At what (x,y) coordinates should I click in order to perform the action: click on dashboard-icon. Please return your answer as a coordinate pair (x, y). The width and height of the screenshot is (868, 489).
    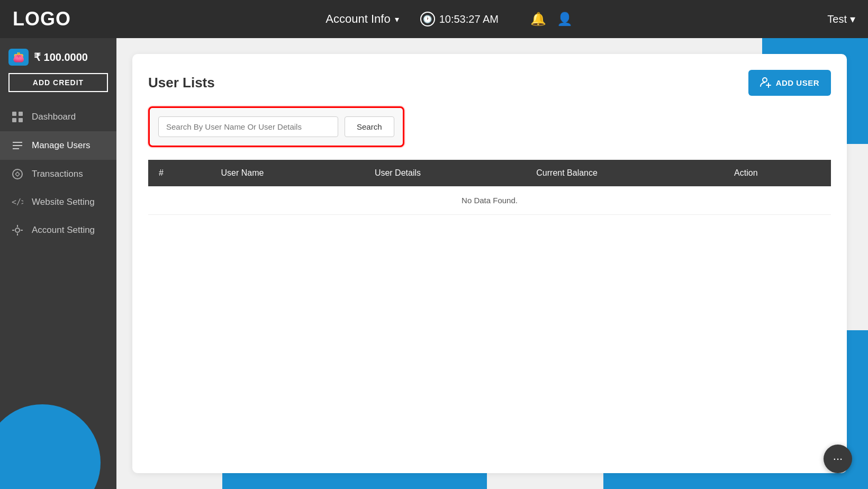
    Looking at the image, I should click on (17, 117).